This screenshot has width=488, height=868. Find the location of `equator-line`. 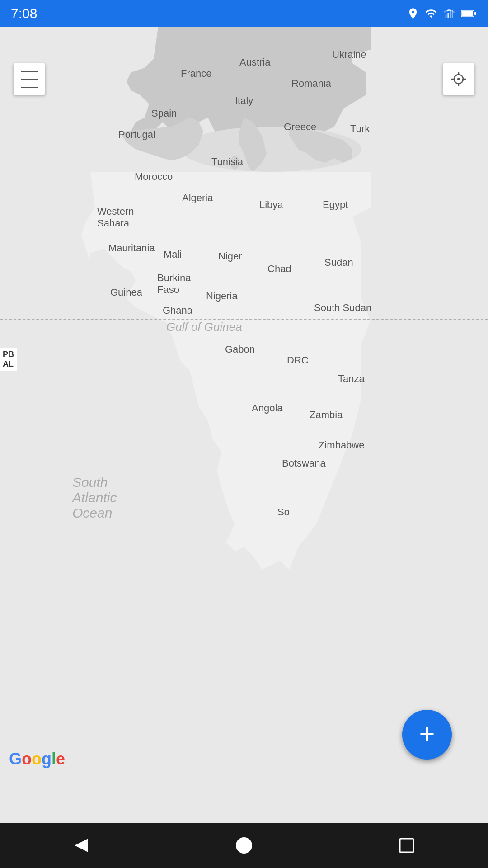

equator-line is located at coordinates (244, 319).